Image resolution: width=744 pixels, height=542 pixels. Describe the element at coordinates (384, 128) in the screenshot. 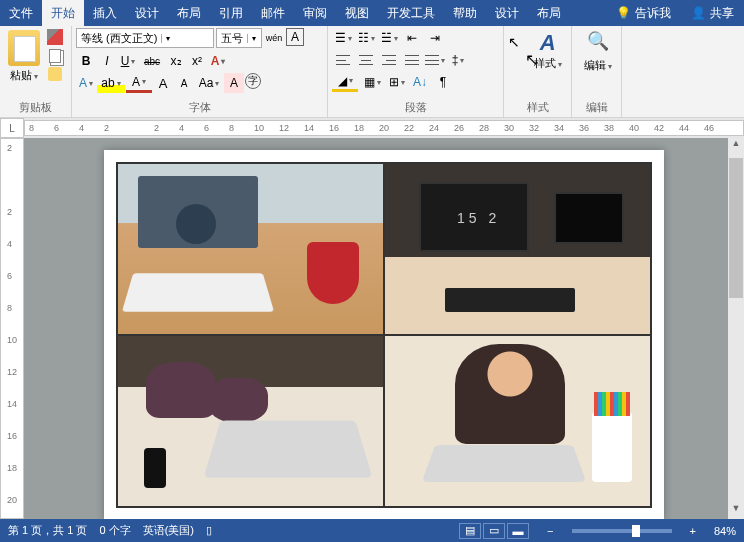

I see `horizontal-ruler: 8642246810121416182022242628303234363840…` at that location.